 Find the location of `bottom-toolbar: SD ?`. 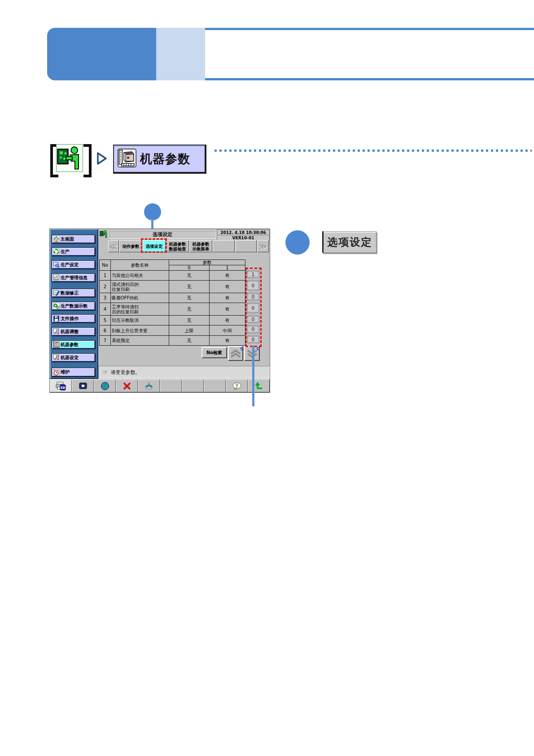

bottom-toolbar: SD ? is located at coordinates (160, 386).